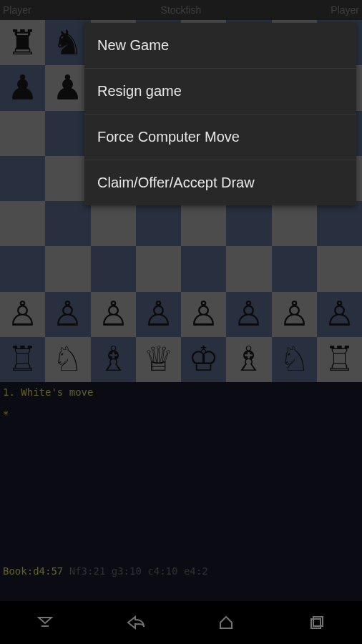  I want to click on menu-resign-game: Resign game, so click(220, 92).